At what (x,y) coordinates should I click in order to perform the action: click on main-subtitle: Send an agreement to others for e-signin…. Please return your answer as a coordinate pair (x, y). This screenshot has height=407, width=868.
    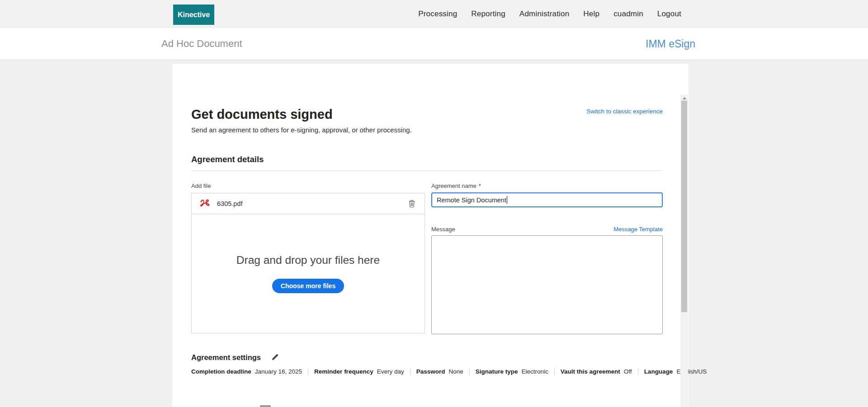
    Looking at the image, I should click on (427, 130).